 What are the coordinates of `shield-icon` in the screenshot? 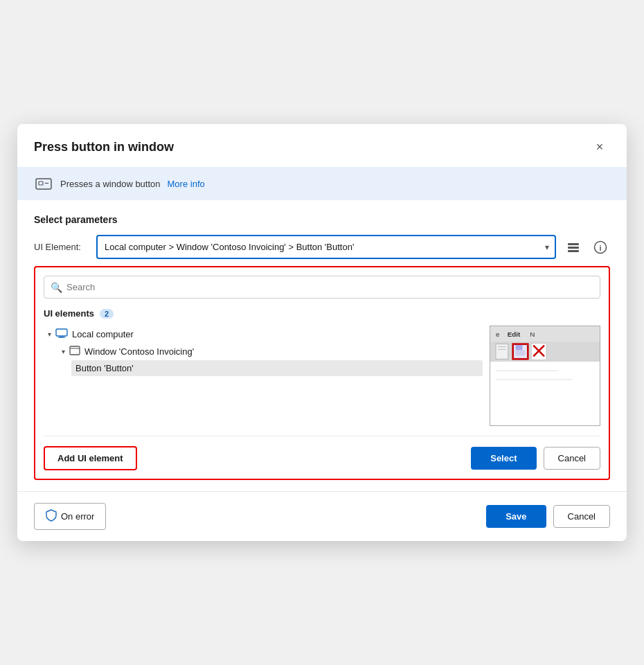 It's located at (51, 517).